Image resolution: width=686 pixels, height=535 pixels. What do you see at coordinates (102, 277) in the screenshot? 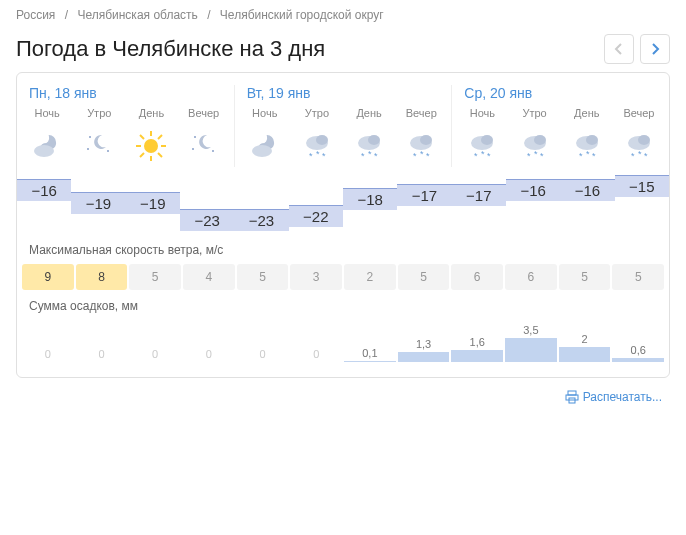
I see `wind-value: 8` at bounding box center [102, 277].